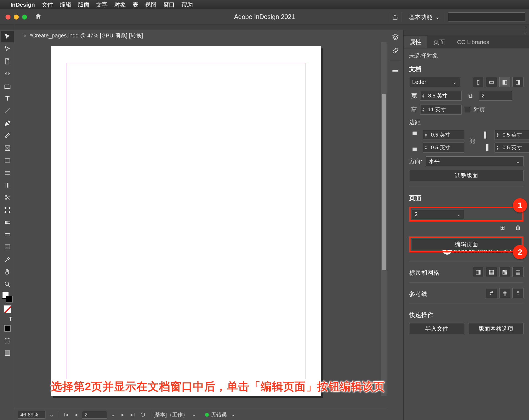  What do you see at coordinates (95, 415) in the screenshot?
I see `page-number-field: 2` at bounding box center [95, 415].